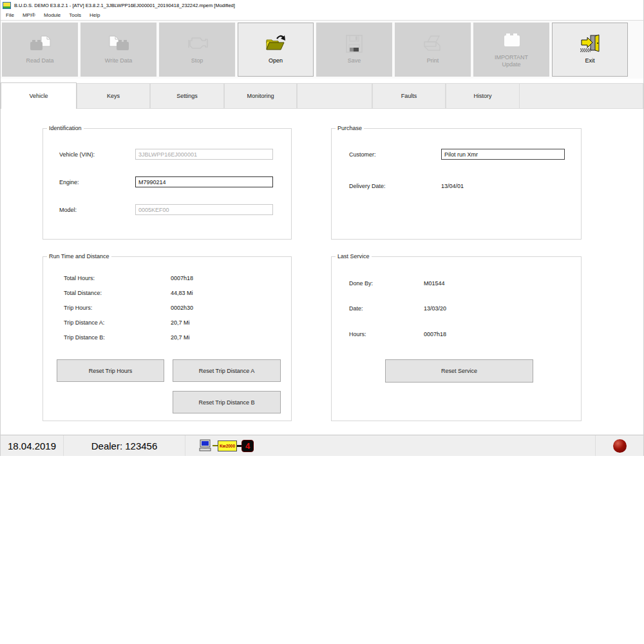 The image size is (644, 644). What do you see at coordinates (117, 293) in the screenshot?
I see `total-distance-label: Total Distance:` at bounding box center [117, 293].